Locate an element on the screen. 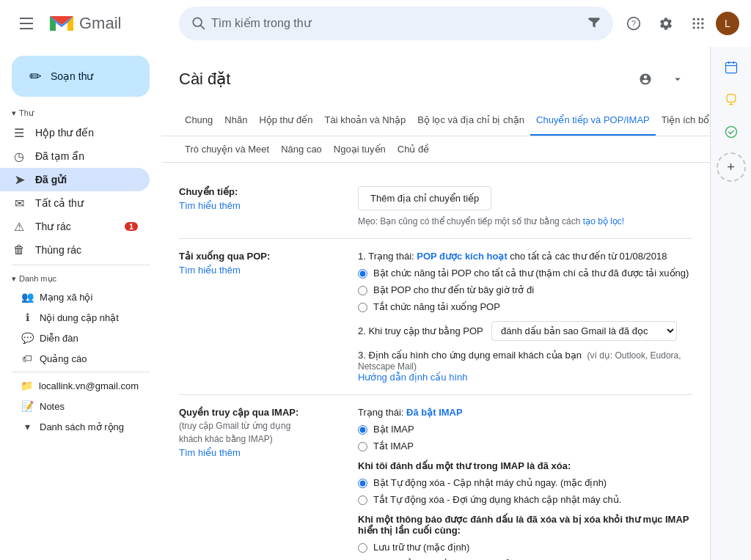  imap-option-on: Bật IMAP is located at coordinates (525, 430).